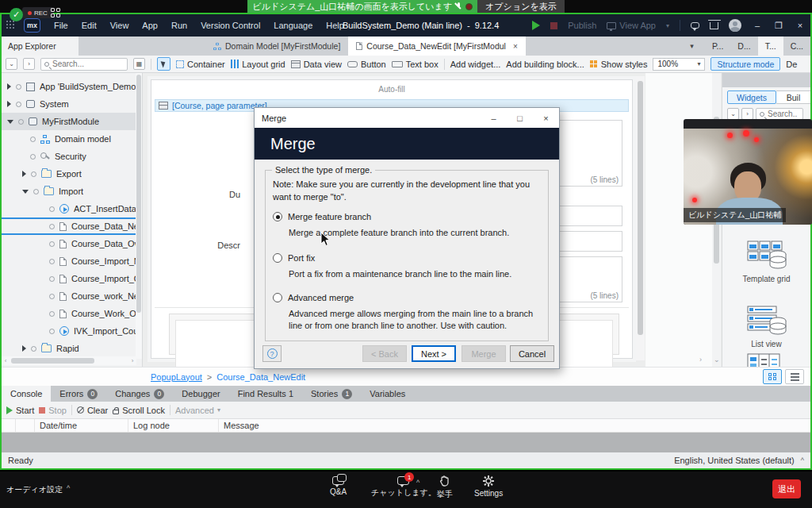 This screenshot has height=508, width=812. I want to click on raise-hand-button: 挙手, so click(445, 487).